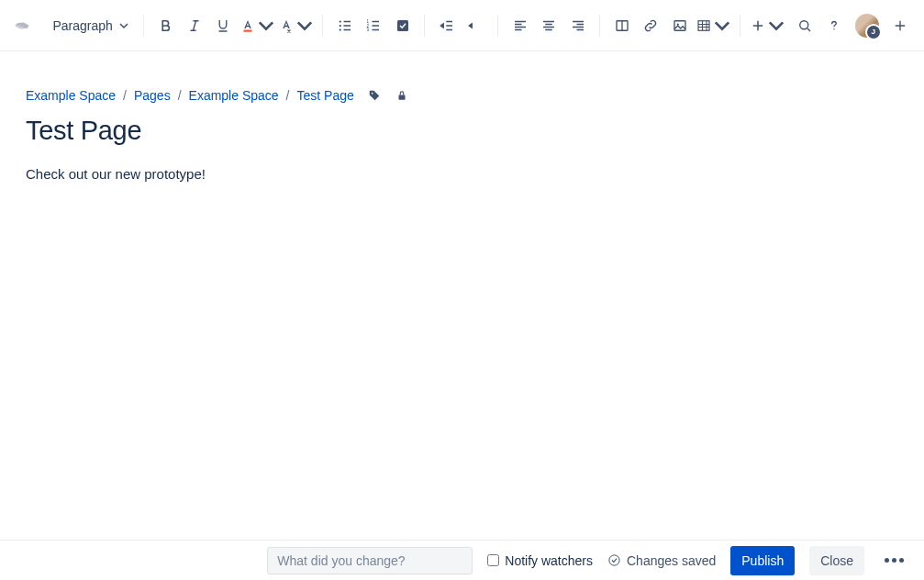  What do you see at coordinates (22, 26) in the screenshot?
I see `confluence-logo` at bounding box center [22, 26].